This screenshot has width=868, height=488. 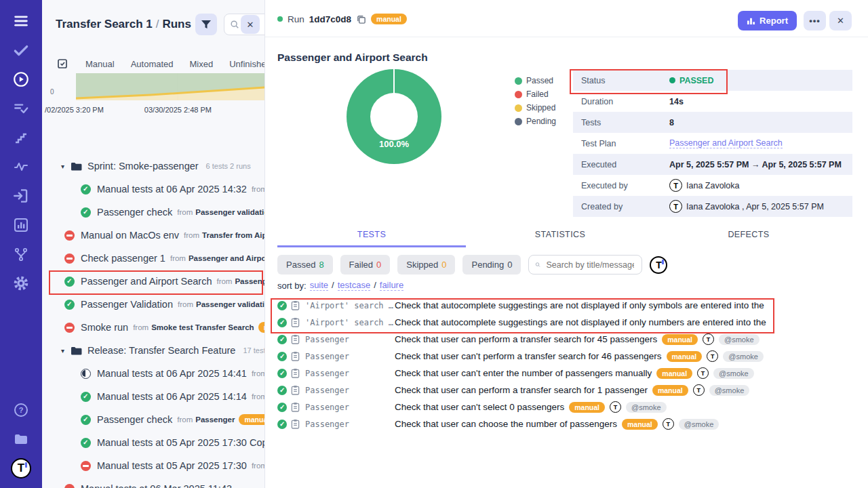 I want to click on test-row: PassengerCheck that user can't perform a…, so click(x=567, y=357).